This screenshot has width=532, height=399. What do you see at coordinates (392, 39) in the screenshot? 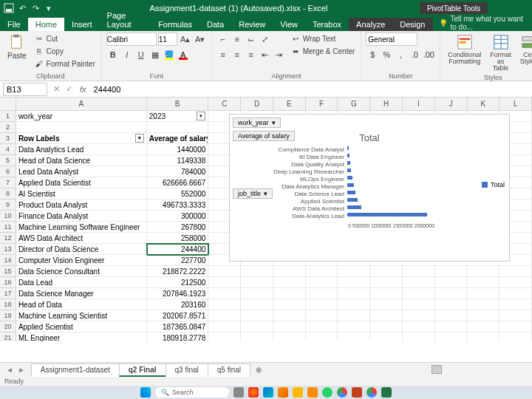
I see `number-format-select` at bounding box center [392, 39].